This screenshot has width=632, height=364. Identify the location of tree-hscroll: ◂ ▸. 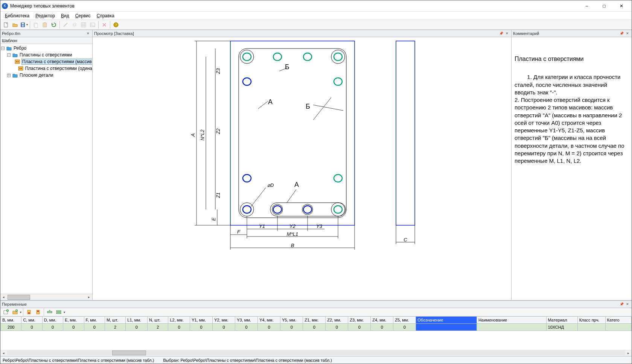
(46, 297).